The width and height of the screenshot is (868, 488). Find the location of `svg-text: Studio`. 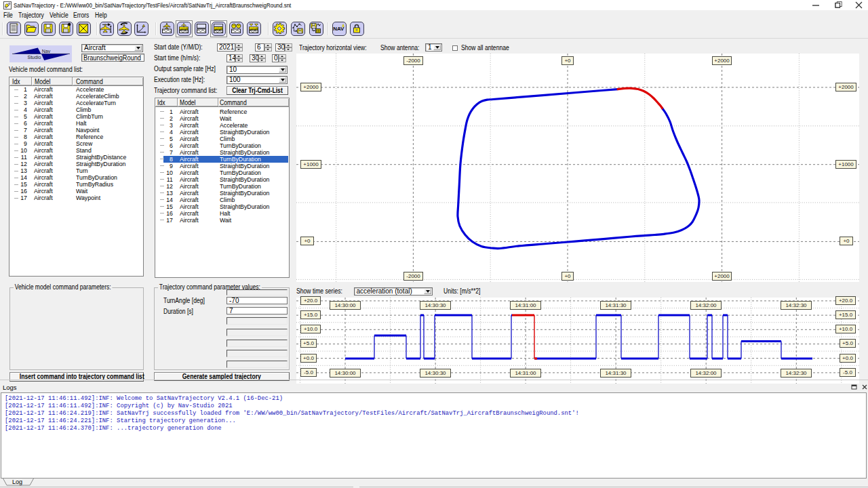

svg-text: Studio is located at coordinates (34, 57).